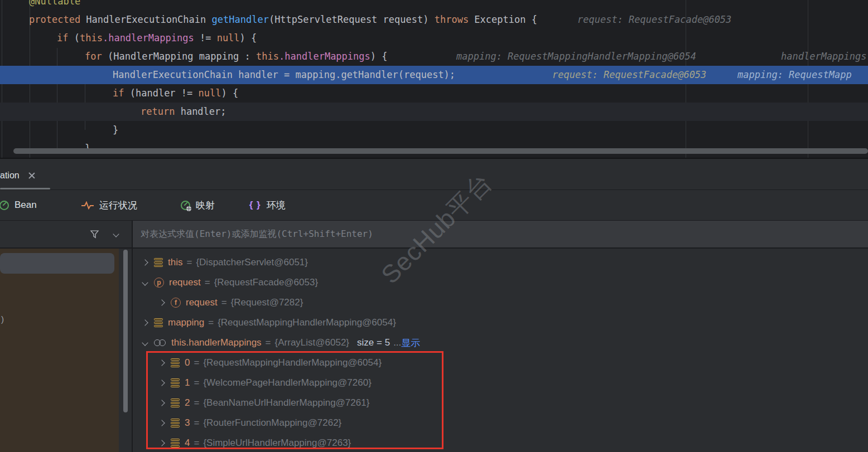 The width and height of the screenshot is (868, 452). What do you see at coordinates (91, 38) in the screenshot?
I see `code-token: this` at bounding box center [91, 38].